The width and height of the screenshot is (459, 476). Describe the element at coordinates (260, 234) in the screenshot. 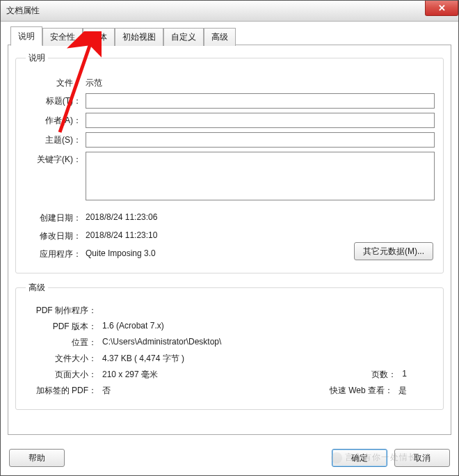

I see `modified-value: 2018/8/24 11:23:10` at that location.